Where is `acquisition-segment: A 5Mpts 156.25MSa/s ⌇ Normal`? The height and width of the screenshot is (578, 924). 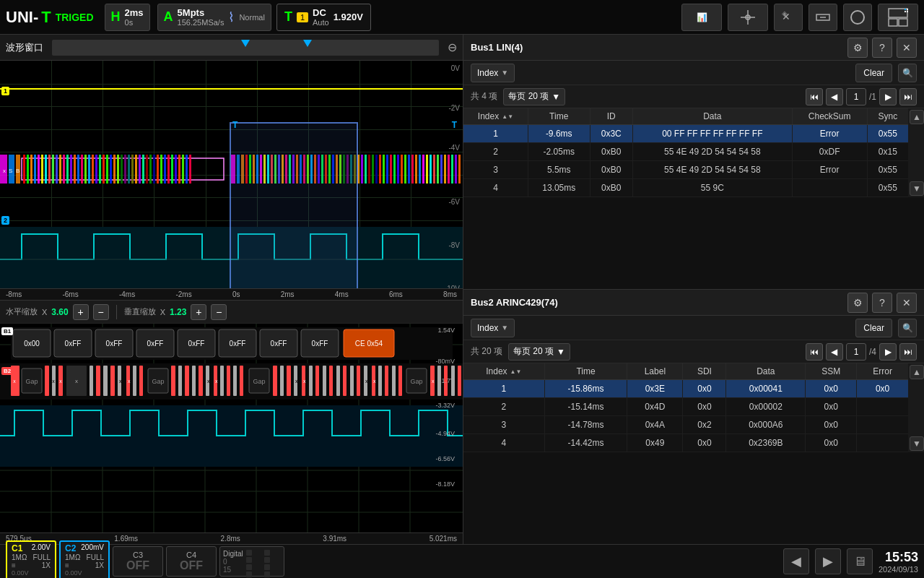 acquisition-segment: A 5Mpts 156.25MSa/s ⌇ Normal is located at coordinates (214, 17).